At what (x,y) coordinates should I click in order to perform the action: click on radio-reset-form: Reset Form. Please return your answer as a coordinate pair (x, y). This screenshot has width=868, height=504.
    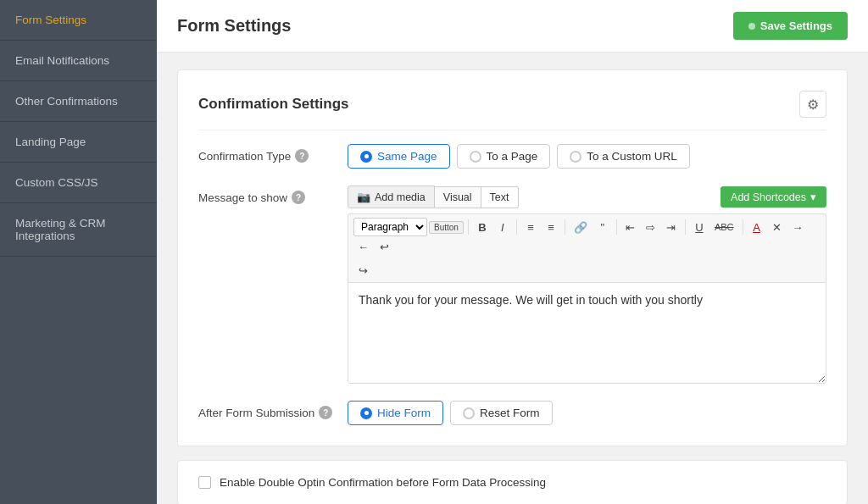
    Looking at the image, I should click on (502, 413).